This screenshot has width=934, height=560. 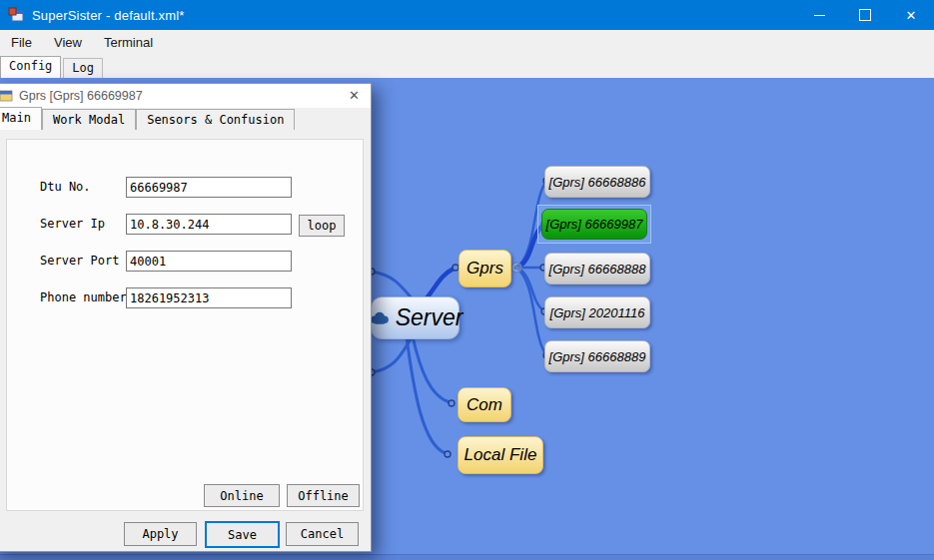 What do you see at coordinates (81, 96) in the screenshot?
I see `dialog-title: Gprs [Gprs] 66669987` at bounding box center [81, 96].